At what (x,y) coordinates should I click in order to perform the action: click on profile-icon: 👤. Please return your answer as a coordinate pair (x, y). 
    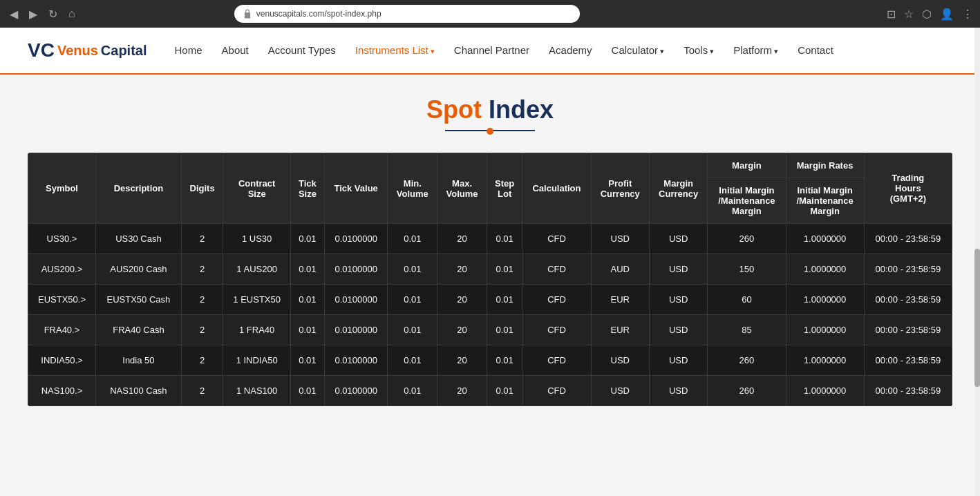
    Looking at the image, I should click on (947, 14).